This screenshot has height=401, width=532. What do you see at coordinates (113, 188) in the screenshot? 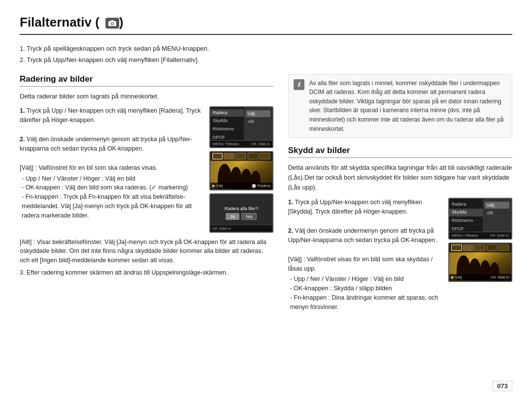
I see `sub-item-1: OK-knappen : Välj den bild som ska rader…` at bounding box center [113, 188].